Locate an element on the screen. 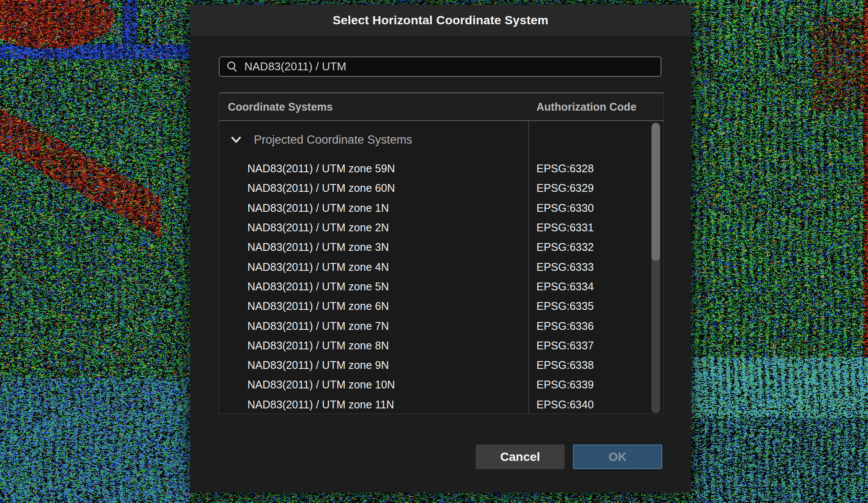 This screenshot has height=503, width=868. row-authorization-code: EPSG:6336 is located at coordinates (565, 326).